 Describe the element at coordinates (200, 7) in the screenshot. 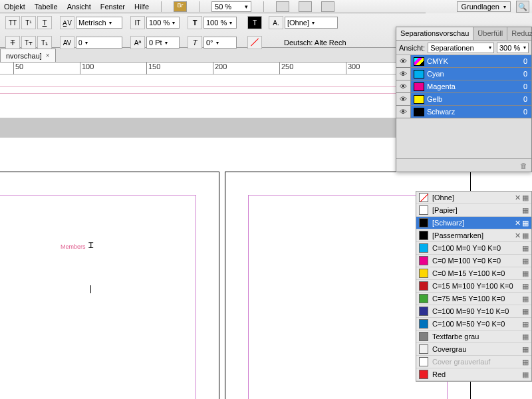

I see `separator` at that location.